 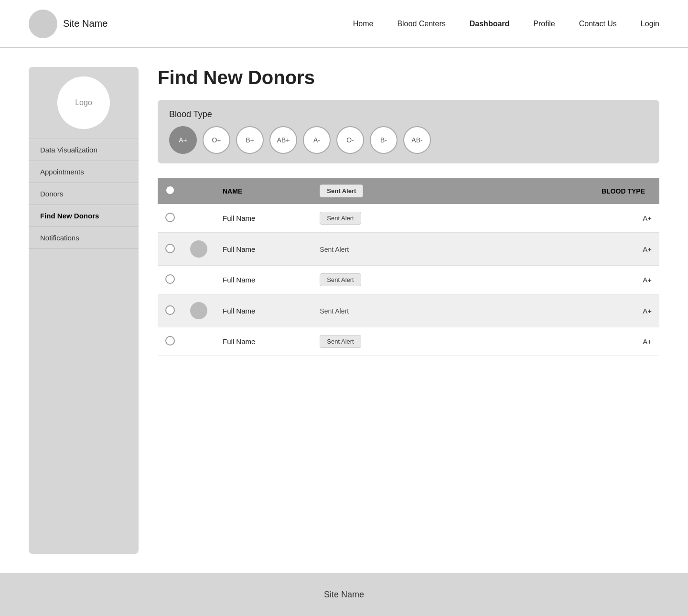 What do you see at coordinates (283, 140) in the screenshot?
I see `blood-type-btn-abpos: AB+` at bounding box center [283, 140].